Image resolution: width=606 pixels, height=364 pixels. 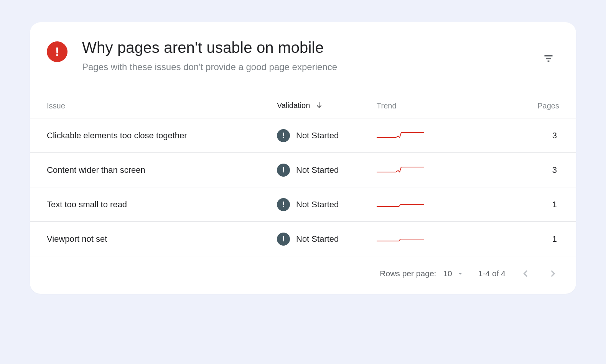 I want to click on card-header: ! Why pages aren't usable on mobile Page…, so click(x=303, y=49).